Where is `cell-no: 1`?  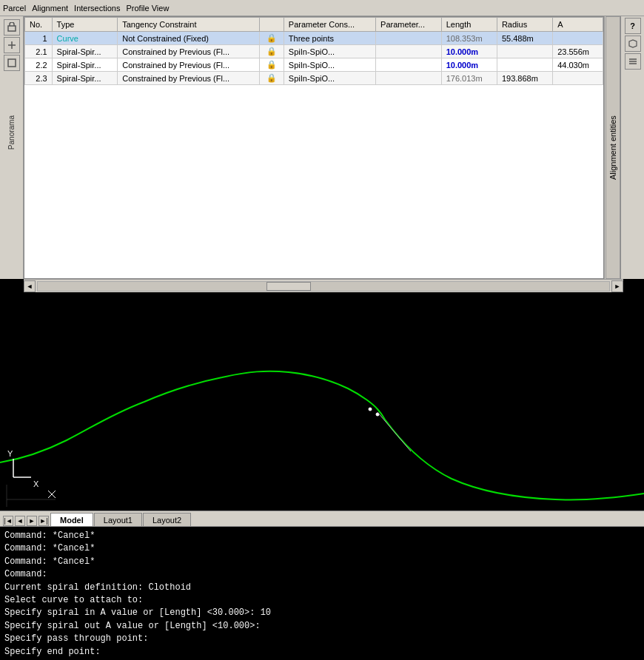
cell-no: 1 is located at coordinates (38, 38).